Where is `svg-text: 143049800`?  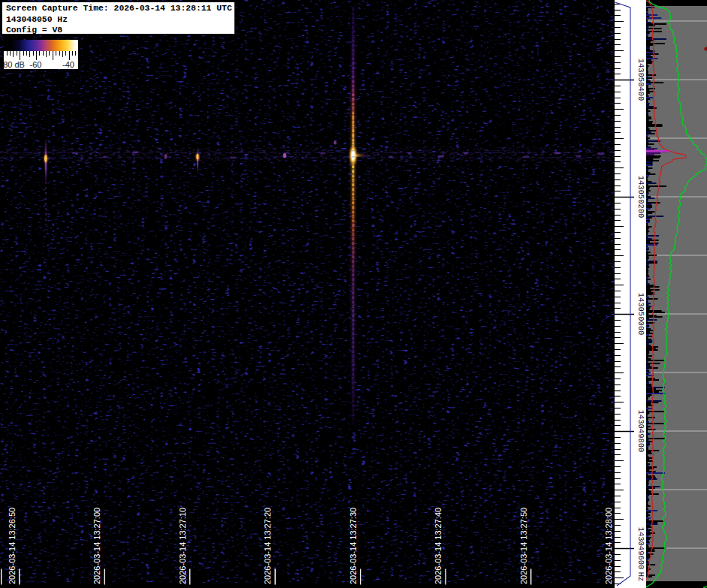 svg-text: 143049800 is located at coordinates (641, 431).